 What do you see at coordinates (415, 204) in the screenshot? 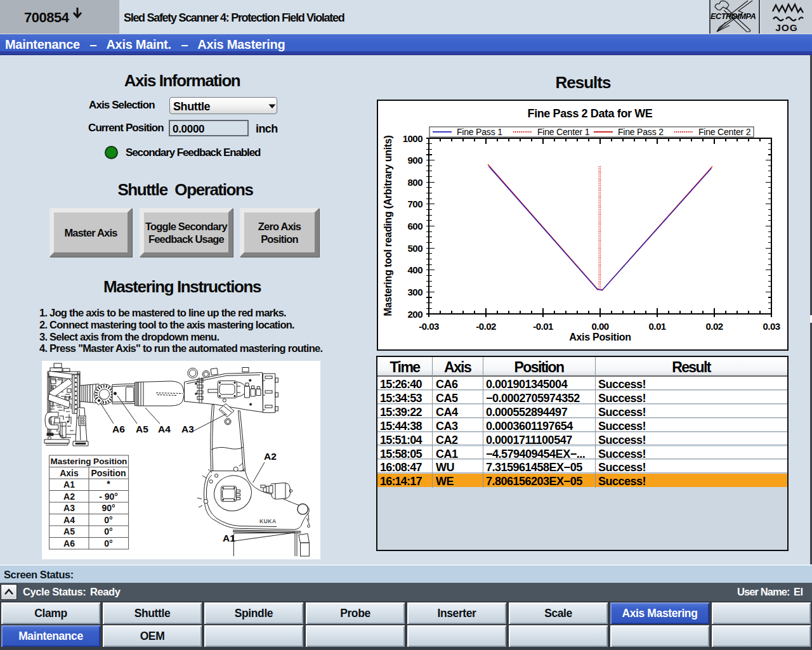
I see `svg-text: 700` at bounding box center [415, 204].